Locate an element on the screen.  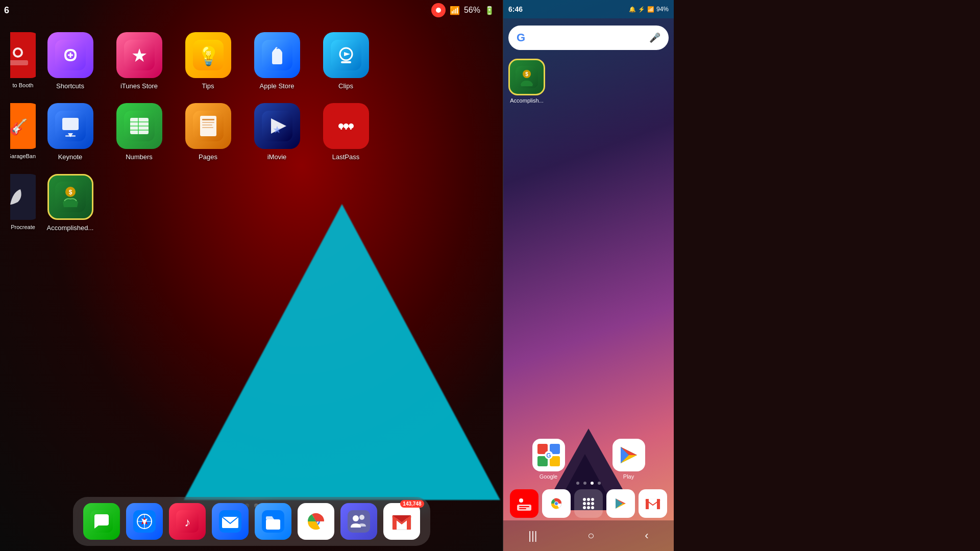
google-app-icon: G is located at coordinates (549, 455).